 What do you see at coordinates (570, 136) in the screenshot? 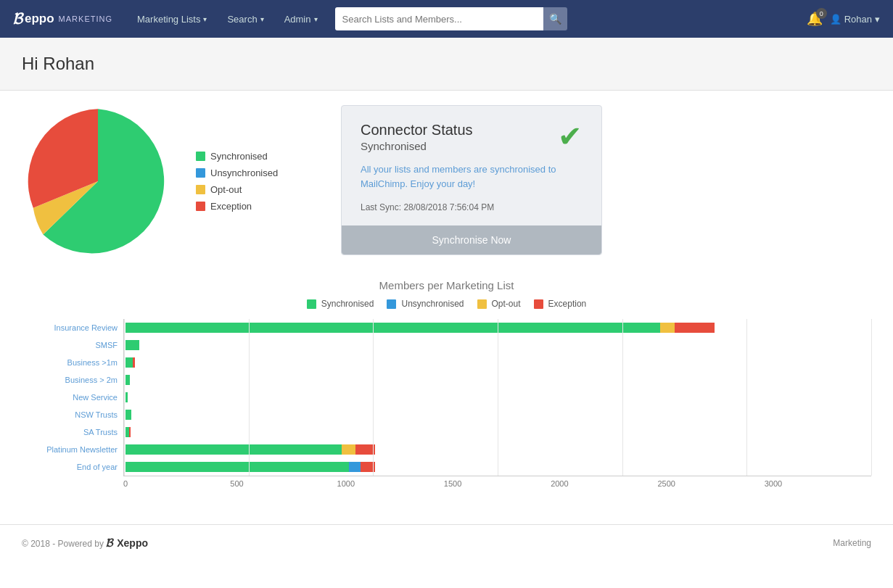
I see `checkmark-icon: ✔` at bounding box center [570, 136].